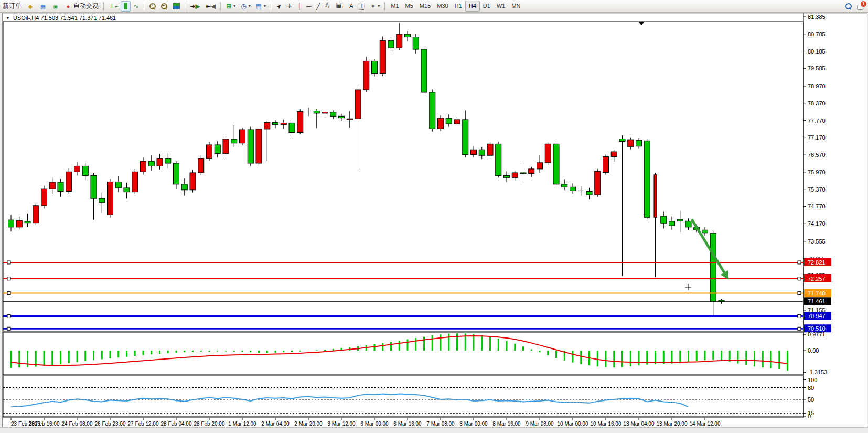  I want to click on timeframe-H1: H1, so click(458, 6).